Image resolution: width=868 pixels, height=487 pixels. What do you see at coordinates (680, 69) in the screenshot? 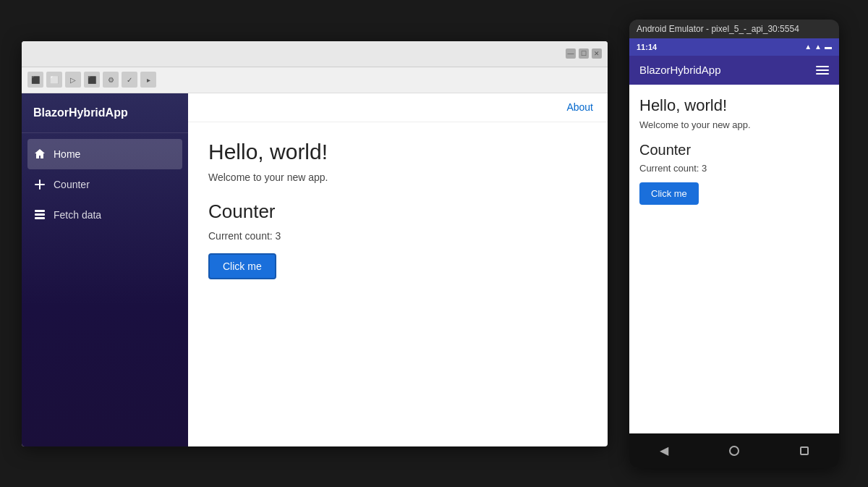
I see `android-app-title: BlazorHybridApp` at bounding box center [680, 69].